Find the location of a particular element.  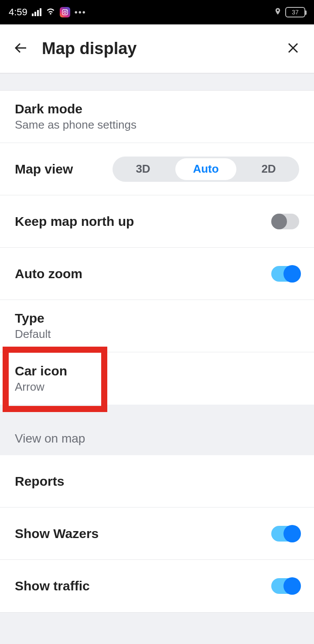

status-bar: 4:59 ••• 37 is located at coordinates (157, 12).